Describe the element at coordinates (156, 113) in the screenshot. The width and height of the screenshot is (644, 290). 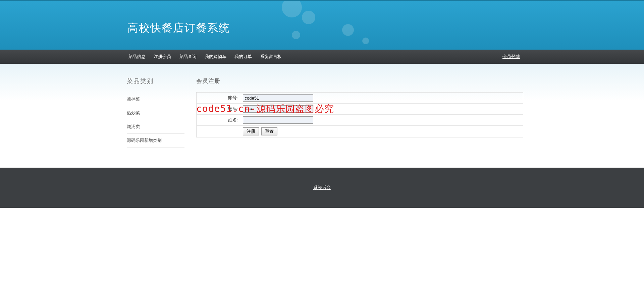
I see `category-item-hot: 热炒菜` at that location.